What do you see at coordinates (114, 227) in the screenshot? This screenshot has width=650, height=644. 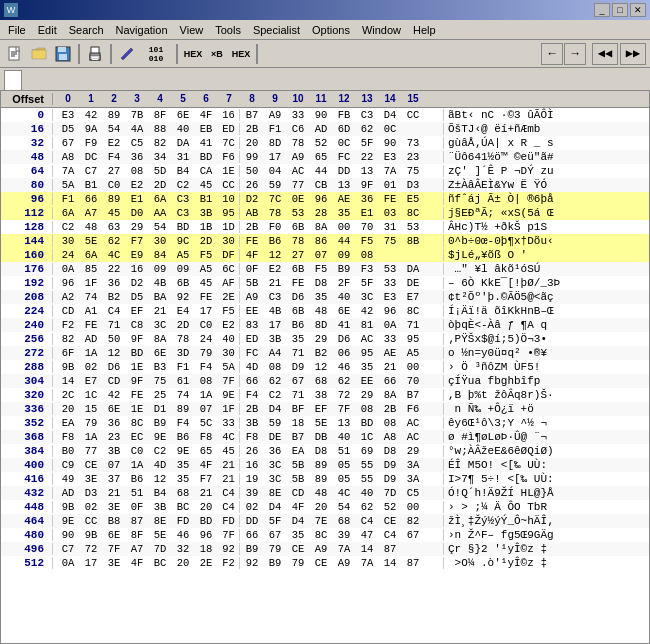 I see `hex-byte: 63` at bounding box center [114, 227].